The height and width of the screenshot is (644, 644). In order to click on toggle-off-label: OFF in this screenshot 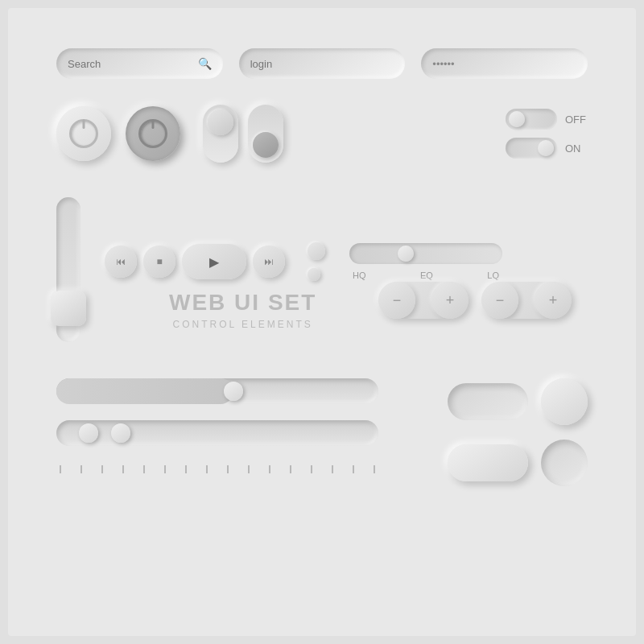, I will do `click(576, 119)`.